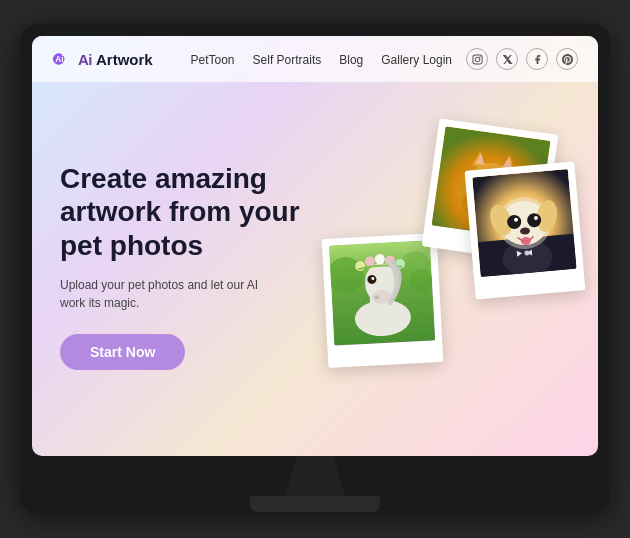 This screenshot has width=630, height=538. I want to click on hero-subtitle: Upload your pet photos and let our AI wo…, so click(170, 294).